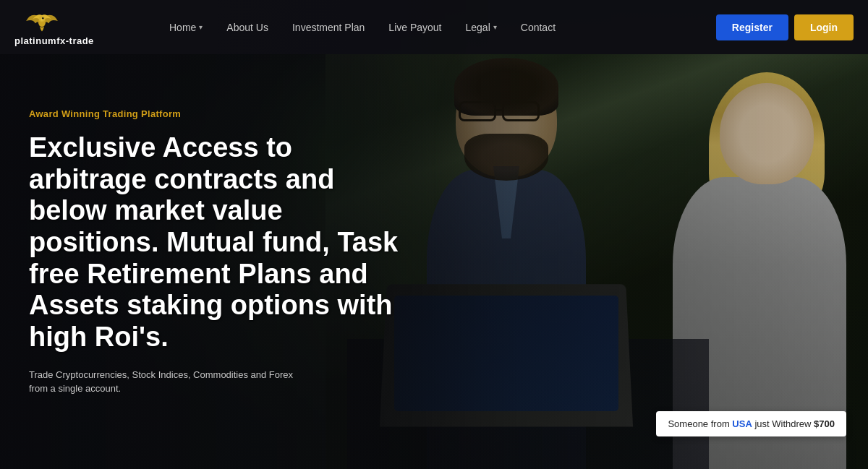 Image resolution: width=868 pixels, height=469 pixels. I want to click on nav-legal: Legal ▾, so click(482, 27).